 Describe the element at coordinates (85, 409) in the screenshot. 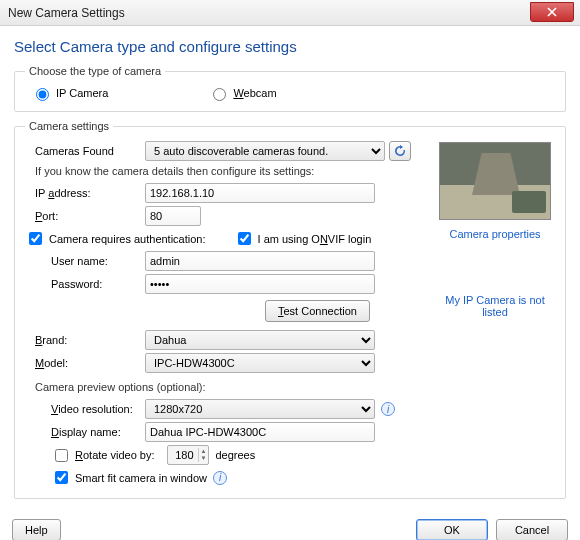

I see `resolution-label: Video resolution:` at that location.